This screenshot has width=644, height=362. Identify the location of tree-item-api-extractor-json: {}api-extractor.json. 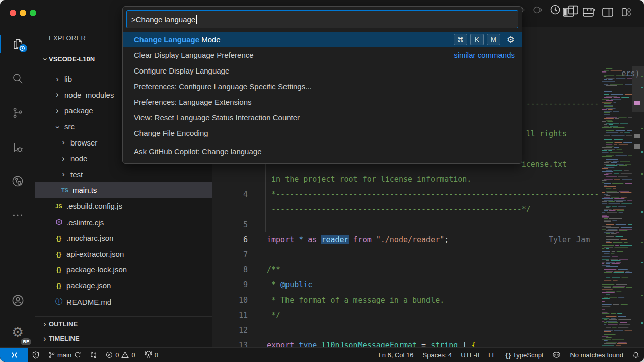
(124, 254).